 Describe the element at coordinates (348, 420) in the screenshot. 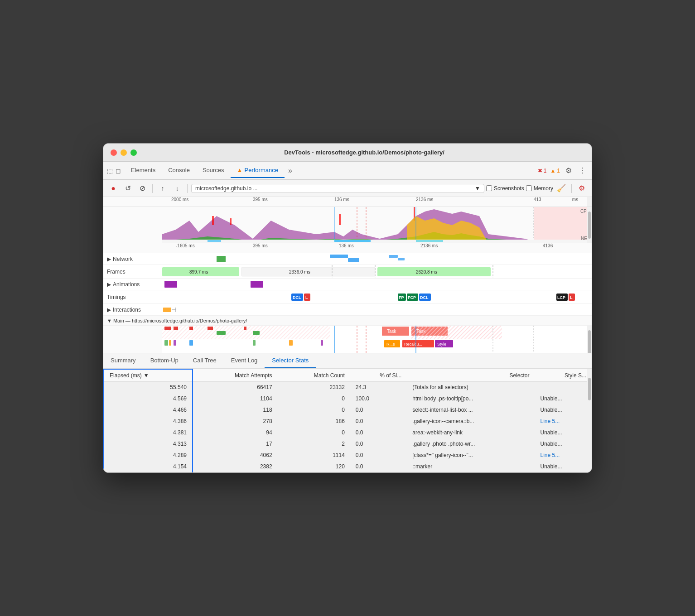

I see `selector-stats-table: Elapsed (ms) ▼ Match Attempts Match Coun…` at that location.